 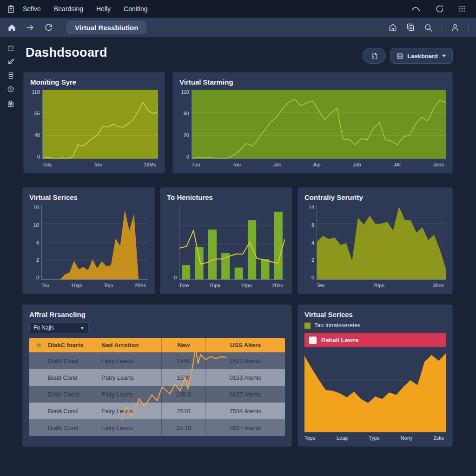 What do you see at coordinates (310, 207) in the screenshot?
I see `y-tick-label: 14` at bounding box center [310, 207].